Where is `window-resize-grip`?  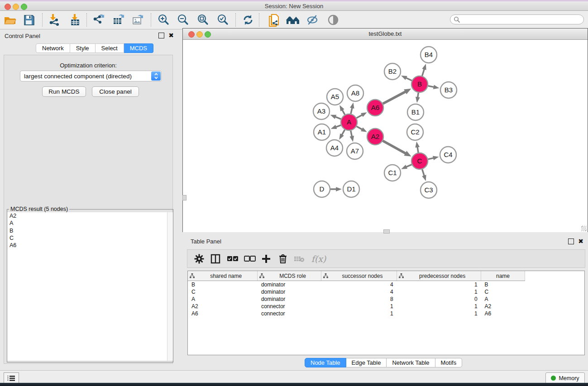 window-resize-grip is located at coordinates (584, 229).